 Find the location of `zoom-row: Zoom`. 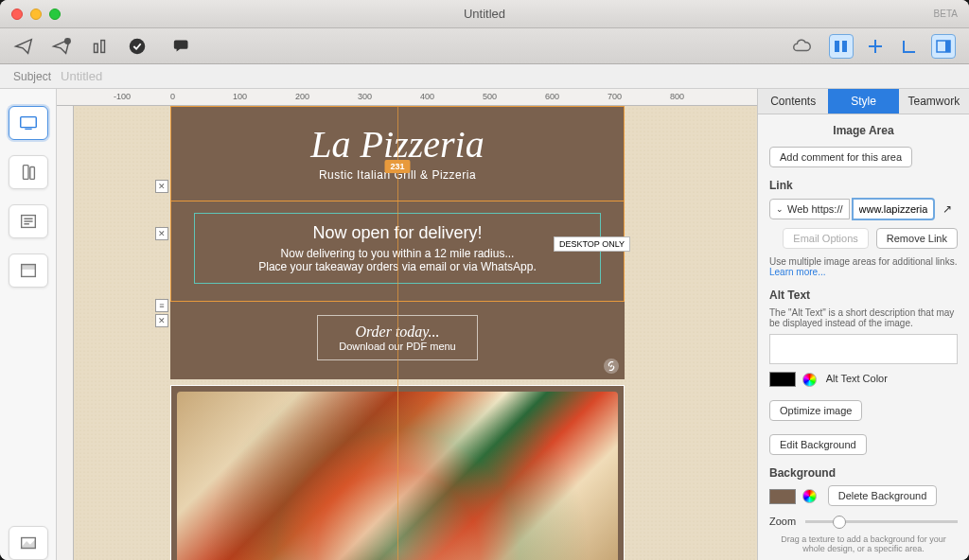

zoom-row: Zoom is located at coordinates (863, 521).